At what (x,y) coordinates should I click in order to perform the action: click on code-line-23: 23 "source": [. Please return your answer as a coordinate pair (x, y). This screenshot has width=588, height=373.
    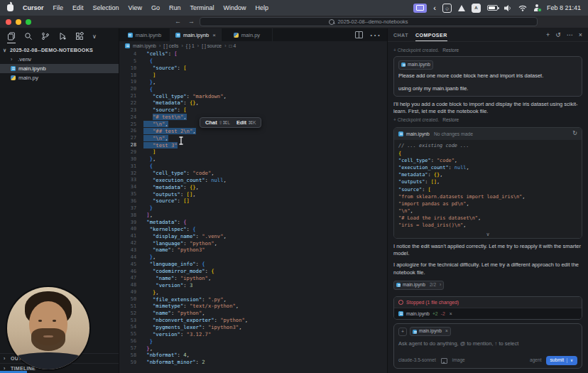
    Looking at the image, I should click on (253, 110).